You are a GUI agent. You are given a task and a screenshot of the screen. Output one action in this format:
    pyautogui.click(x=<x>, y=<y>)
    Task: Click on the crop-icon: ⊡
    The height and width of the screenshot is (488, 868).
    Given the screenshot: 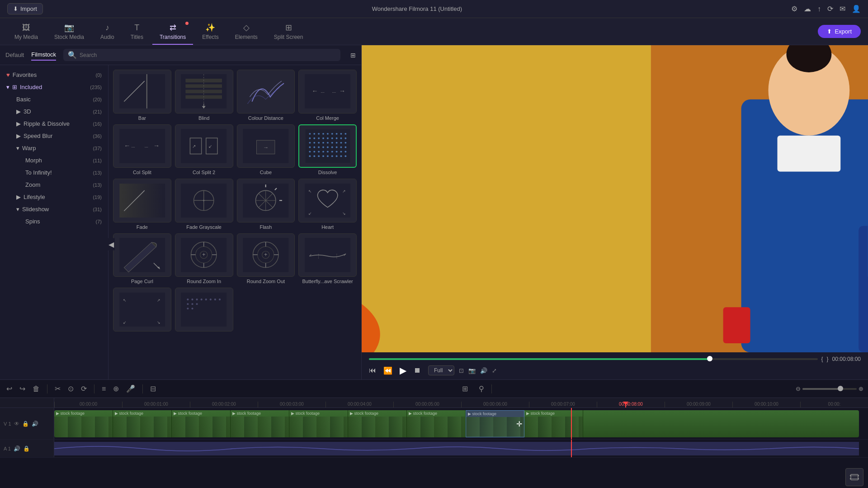 What is the action you would take?
    pyautogui.click(x=461, y=371)
    